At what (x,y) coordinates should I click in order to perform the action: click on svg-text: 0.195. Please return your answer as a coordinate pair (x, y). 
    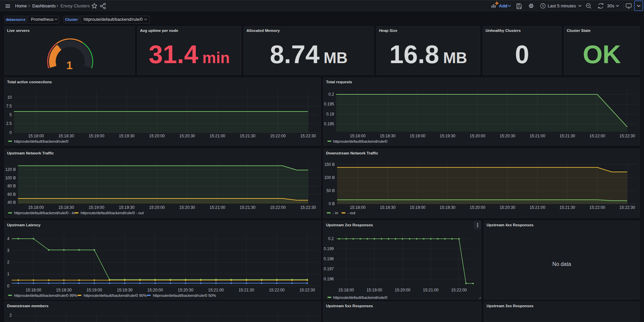
    Looking at the image, I should click on (329, 104).